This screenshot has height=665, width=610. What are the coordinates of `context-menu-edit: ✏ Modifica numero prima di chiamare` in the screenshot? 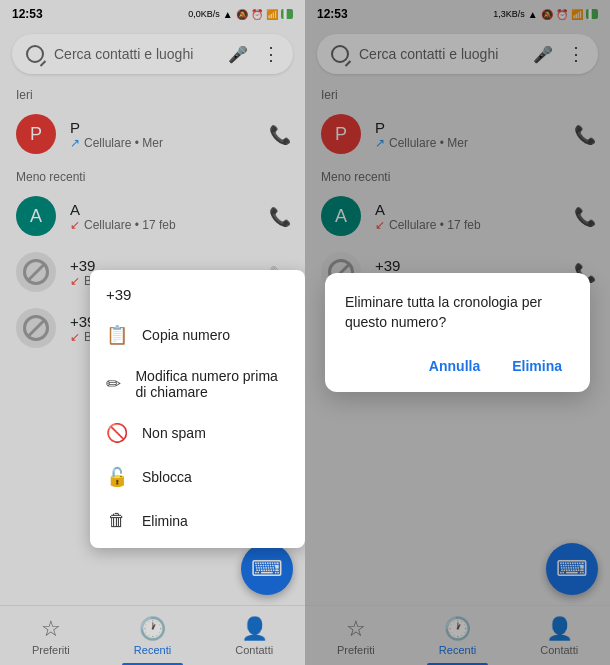 It's located at (198, 384).